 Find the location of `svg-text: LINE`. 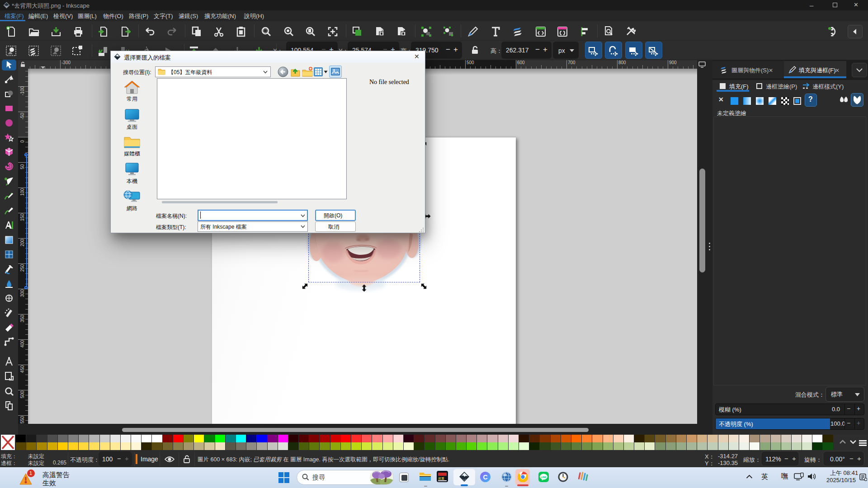

svg-text: LINE is located at coordinates (543, 477).